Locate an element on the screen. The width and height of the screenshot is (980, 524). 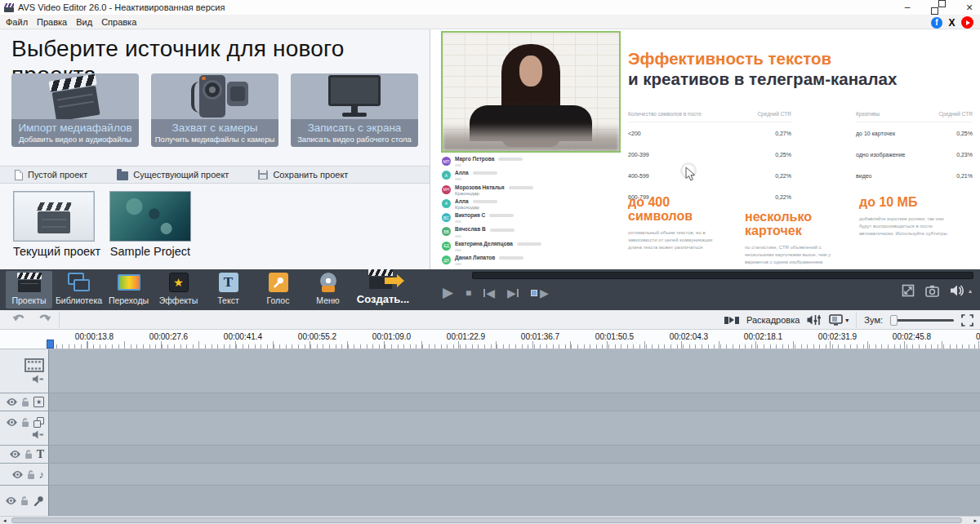
current-project-item: Текущий проект is located at coordinates (54, 224).